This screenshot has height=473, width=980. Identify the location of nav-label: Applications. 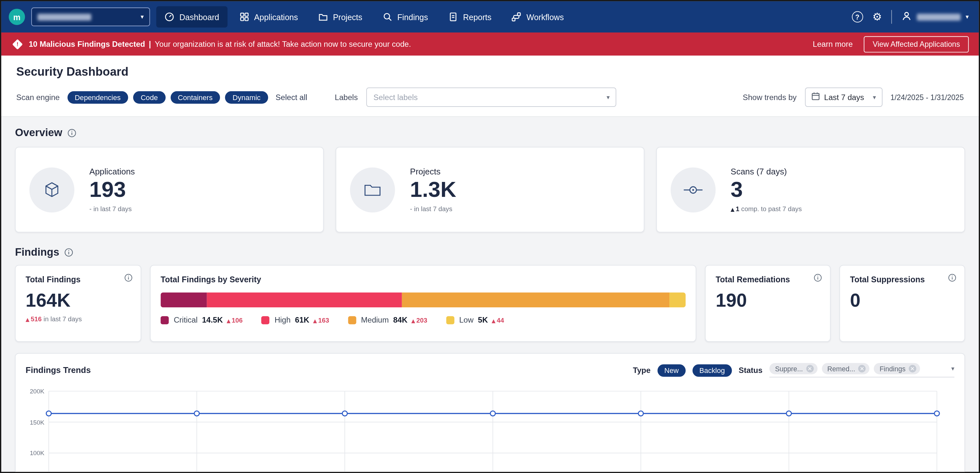
(276, 17).